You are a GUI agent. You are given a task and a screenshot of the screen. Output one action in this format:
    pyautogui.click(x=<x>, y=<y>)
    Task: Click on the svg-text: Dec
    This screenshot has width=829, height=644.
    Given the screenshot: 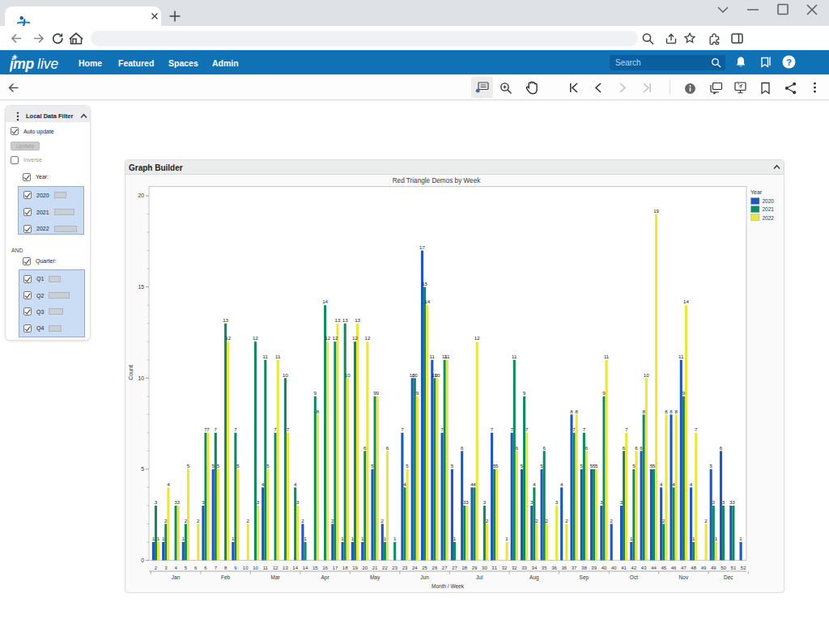 What is the action you would take?
    pyautogui.click(x=729, y=578)
    